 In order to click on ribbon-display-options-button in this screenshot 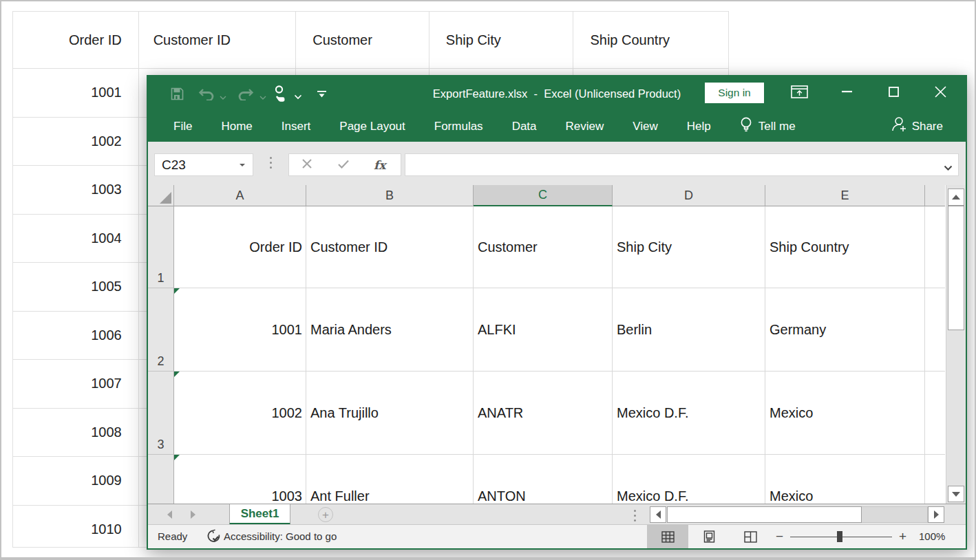, I will do `click(799, 94)`.